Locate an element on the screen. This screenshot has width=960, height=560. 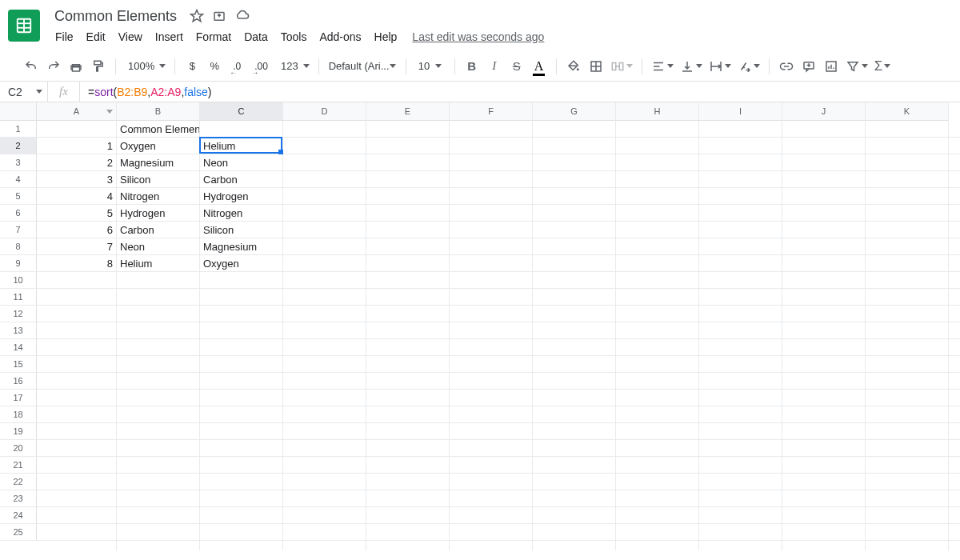
cell-C8: Magnesium is located at coordinates (242, 246).